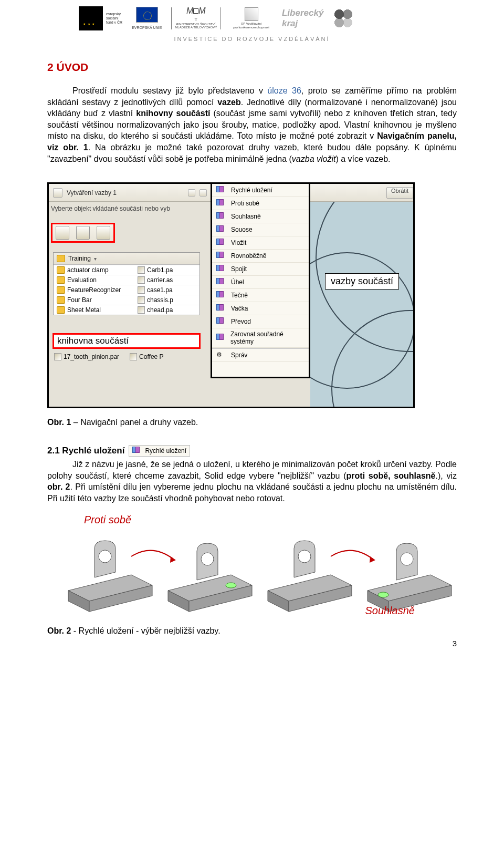 This screenshot has width=504, height=858. I want to click on constraint-option: Převod, so click(260, 322).